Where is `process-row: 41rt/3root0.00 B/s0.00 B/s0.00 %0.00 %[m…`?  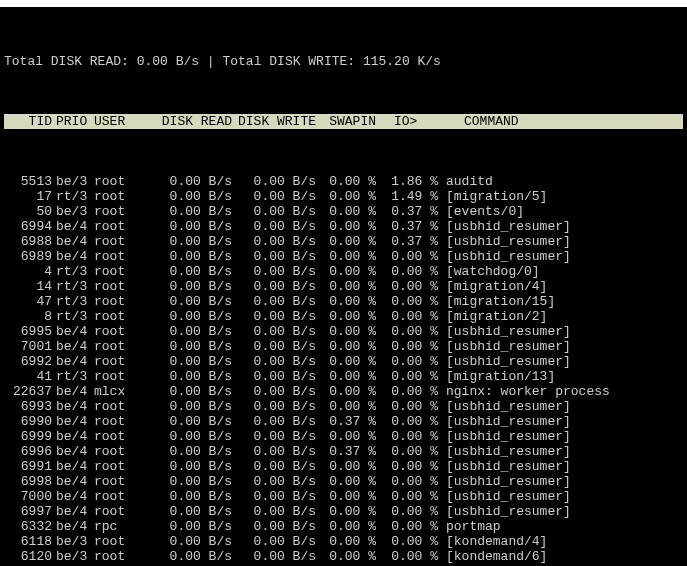
process-row: 41rt/3root0.00 B/s0.00 B/s0.00 %0.00 %[m… is located at coordinates (344, 376).